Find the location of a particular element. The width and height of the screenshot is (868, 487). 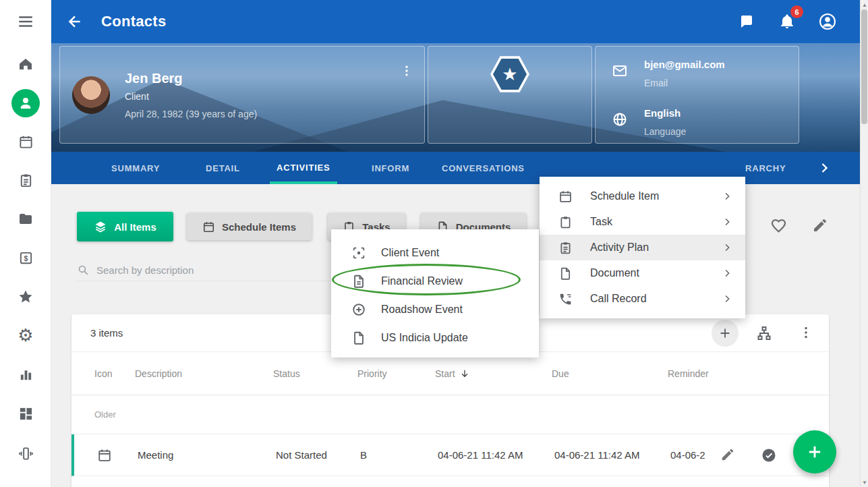

add-activity-menu: Schedule Item Task Activity Plan Documen… is located at coordinates (642, 248).